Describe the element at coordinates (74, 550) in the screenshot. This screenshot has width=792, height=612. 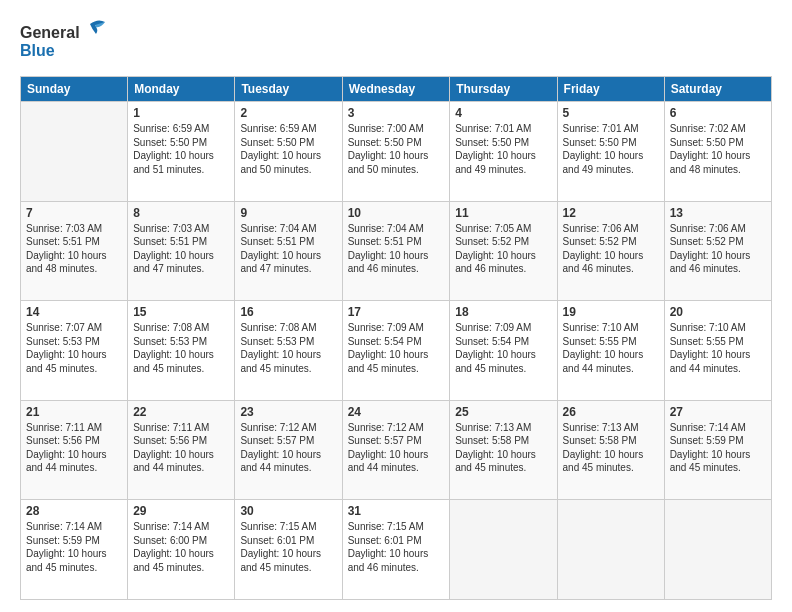
I see `calendar-cell: 28Sunrise: 7:14 AM Sunset: 5:59 PM Dayli…` at that location.